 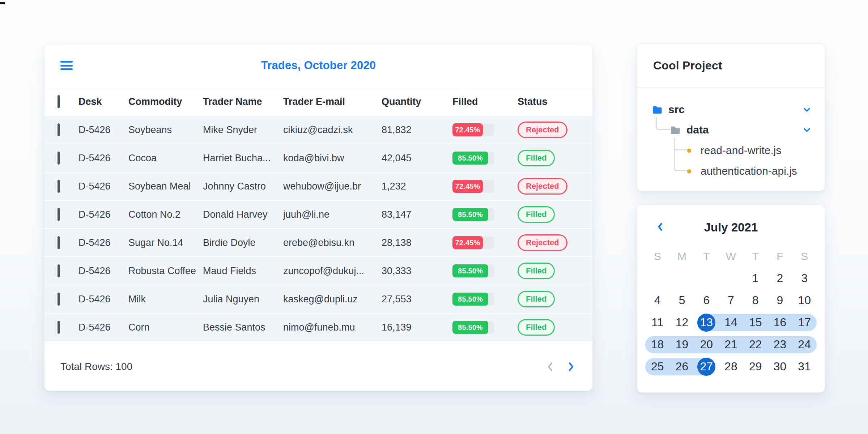 What do you see at coordinates (706, 344) in the screenshot?
I see `calendar-day: 20` at bounding box center [706, 344].